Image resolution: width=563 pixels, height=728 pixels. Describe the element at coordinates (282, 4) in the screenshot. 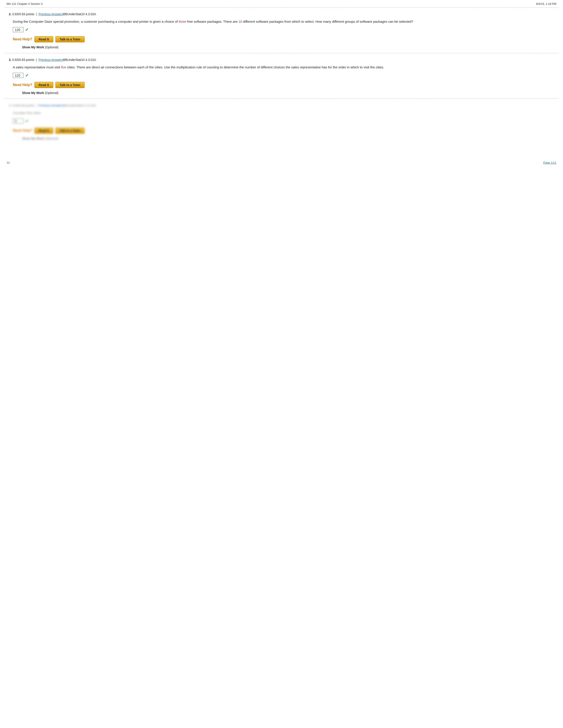

I see `page-header: MA 121 Chapter 4 Section 3 8/4/16, 1:18 …` at that location.